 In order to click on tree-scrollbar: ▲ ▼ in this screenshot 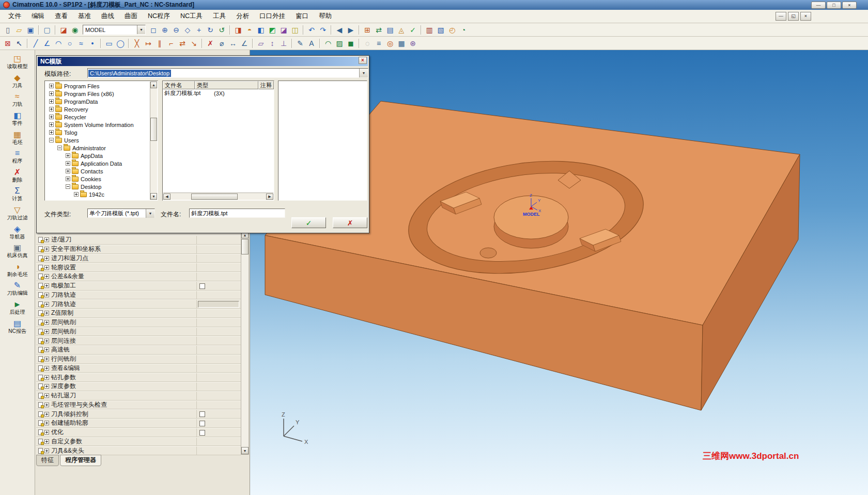, I will do `click(153, 140)`.